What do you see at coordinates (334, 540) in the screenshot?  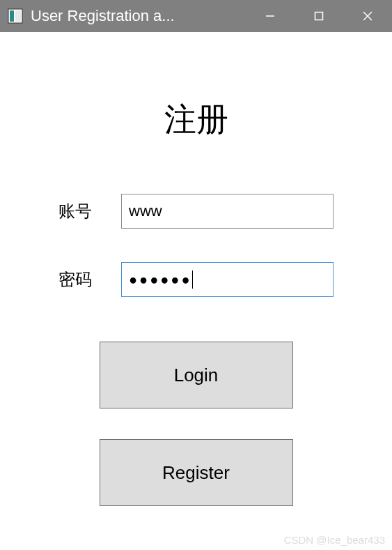 I see `watermark: CSDN @Ice_bear433` at bounding box center [334, 540].